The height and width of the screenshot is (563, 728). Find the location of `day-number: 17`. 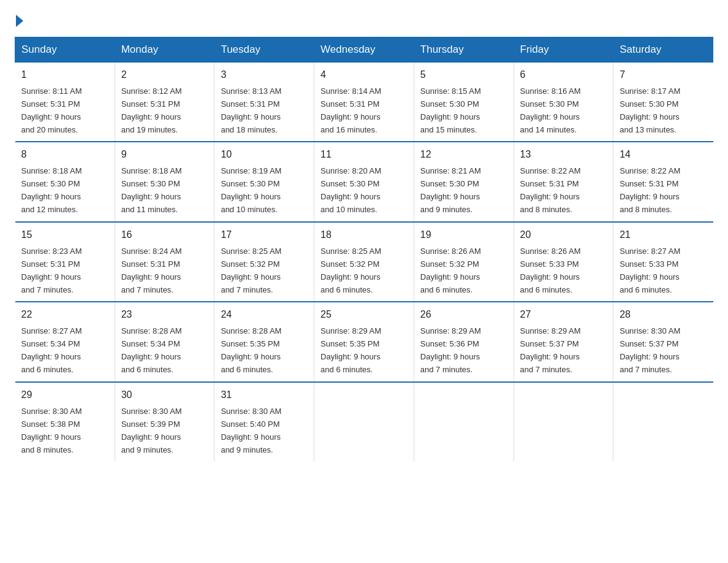

day-number: 17 is located at coordinates (264, 236).